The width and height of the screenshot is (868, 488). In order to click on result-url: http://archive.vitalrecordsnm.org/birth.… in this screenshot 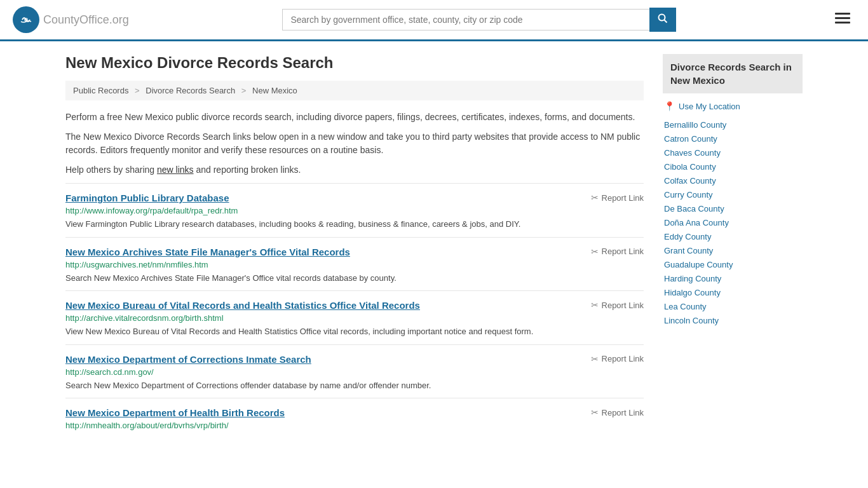, I will do `click(355, 318)`.